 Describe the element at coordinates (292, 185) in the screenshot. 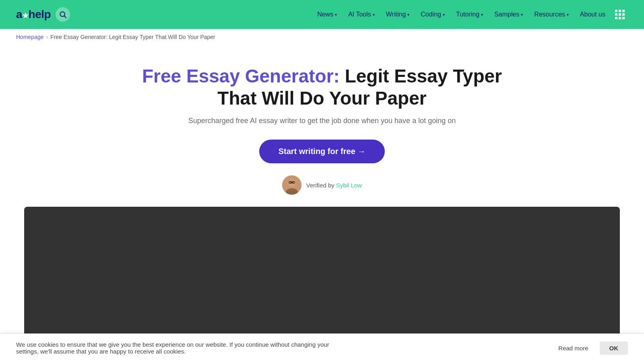

I see `avatar` at that location.